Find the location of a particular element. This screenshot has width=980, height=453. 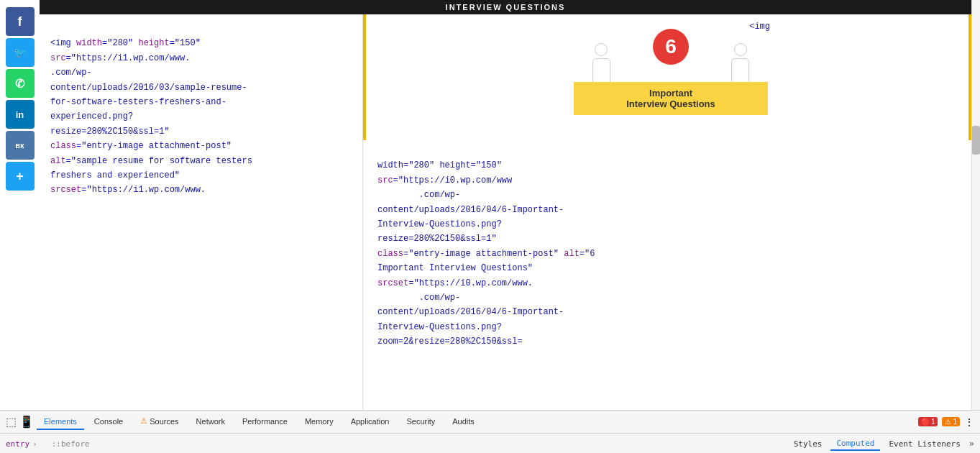

entry-arrow: › is located at coordinates (35, 444).